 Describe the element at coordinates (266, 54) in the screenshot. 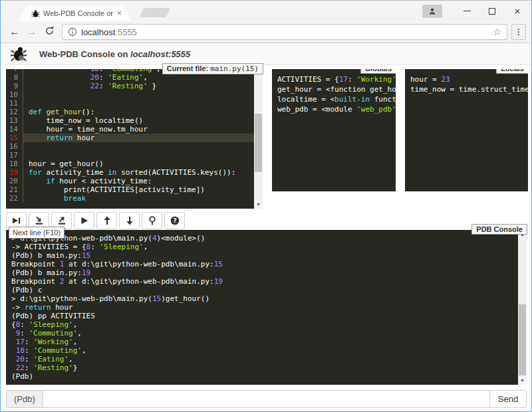

I see `app-header: Web-PDB Console on localhost:5555` at that location.